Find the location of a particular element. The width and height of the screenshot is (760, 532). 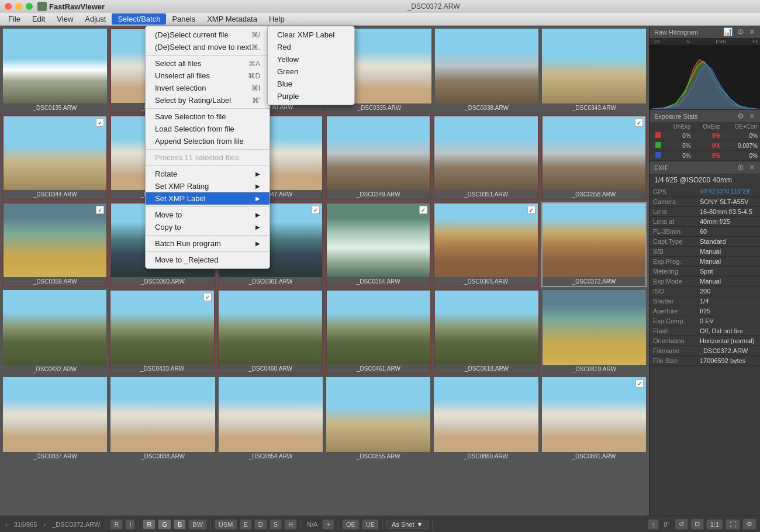

exif-close-icon: ✕ is located at coordinates (752, 167).